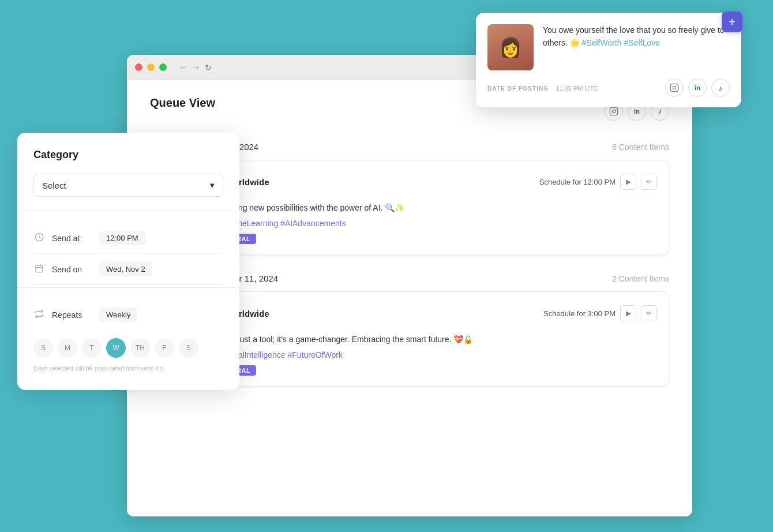 This screenshot has width=773, height=532. What do you see at coordinates (621, 43) in the screenshot?
I see `preview-hashtags: #SelfWorth #SelfLove` at bounding box center [621, 43].